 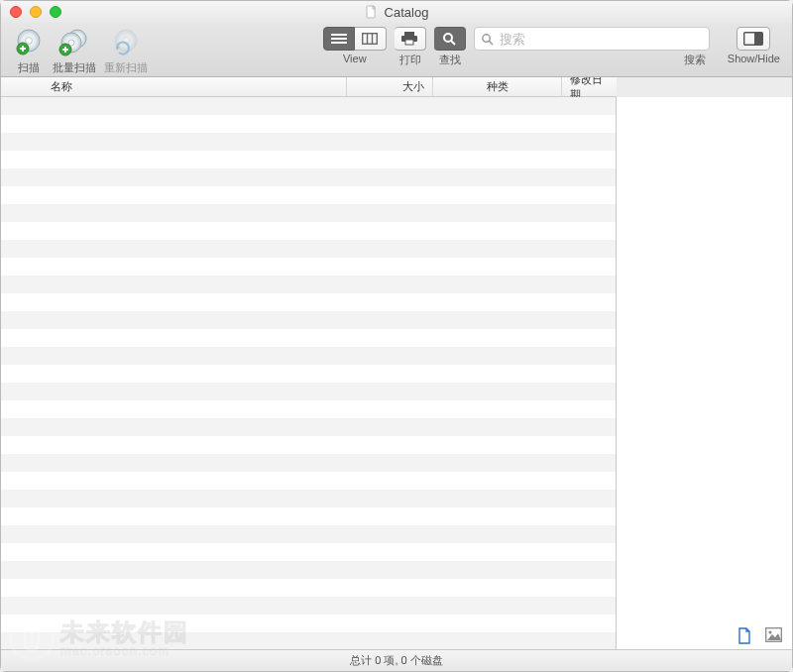 I want to click on print-label: 打印, so click(x=410, y=59).